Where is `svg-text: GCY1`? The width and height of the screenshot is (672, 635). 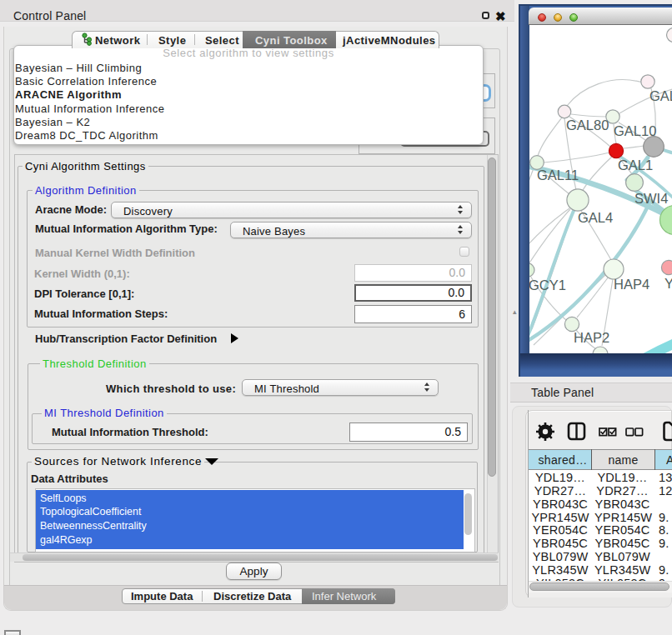 svg-text: GCY1 is located at coordinates (548, 285).